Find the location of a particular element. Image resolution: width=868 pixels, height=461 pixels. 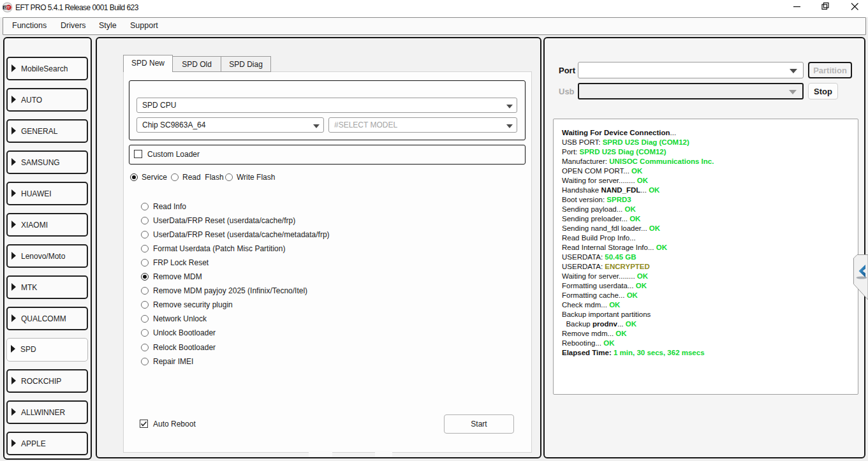

svg-text: EFT is located at coordinates (8, 8).